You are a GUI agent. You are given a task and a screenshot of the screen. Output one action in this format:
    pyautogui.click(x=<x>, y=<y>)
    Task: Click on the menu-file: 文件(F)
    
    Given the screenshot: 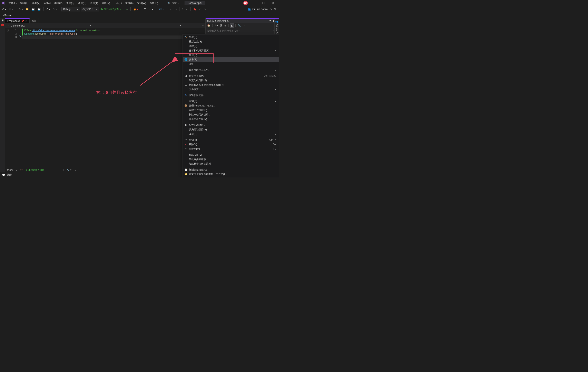 What is the action you would take?
    pyautogui.click(x=12, y=3)
    